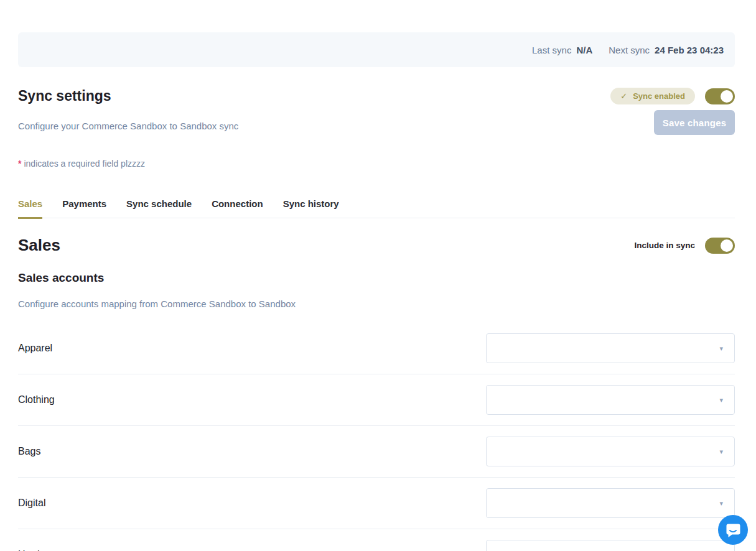 This screenshot has height=551, width=756. Describe the element at coordinates (376, 503) in the screenshot. I see `table-row: Digital ▾` at that location.